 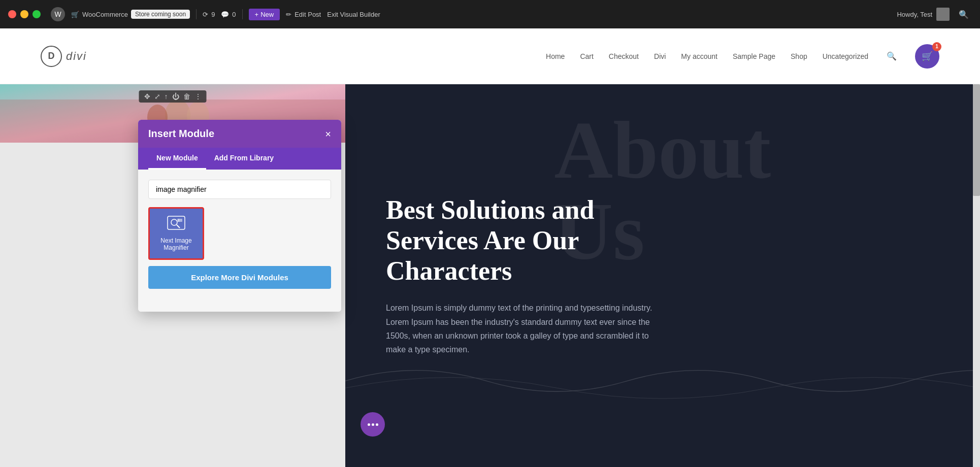 What do you see at coordinates (976, 140) in the screenshot?
I see `scrollbar-thumb` at bounding box center [976, 140].